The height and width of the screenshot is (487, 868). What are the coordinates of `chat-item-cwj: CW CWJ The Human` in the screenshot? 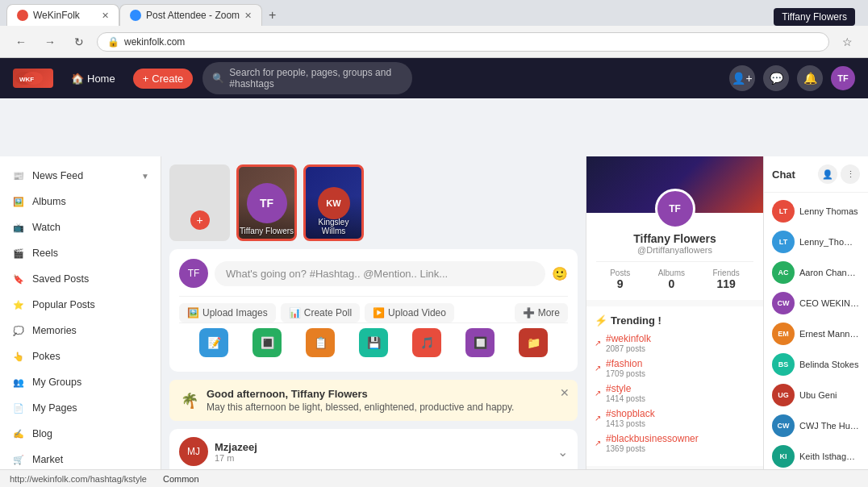 It's located at (816, 426).